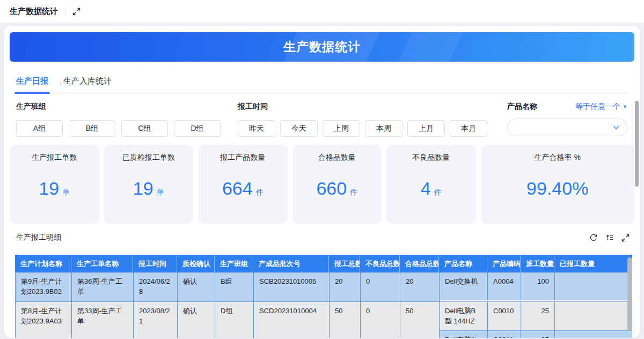 This screenshot has width=644, height=339. Describe the element at coordinates (337, 185) in the screenshot. I see `stat-card-3: 合格品数量660件` at that location.